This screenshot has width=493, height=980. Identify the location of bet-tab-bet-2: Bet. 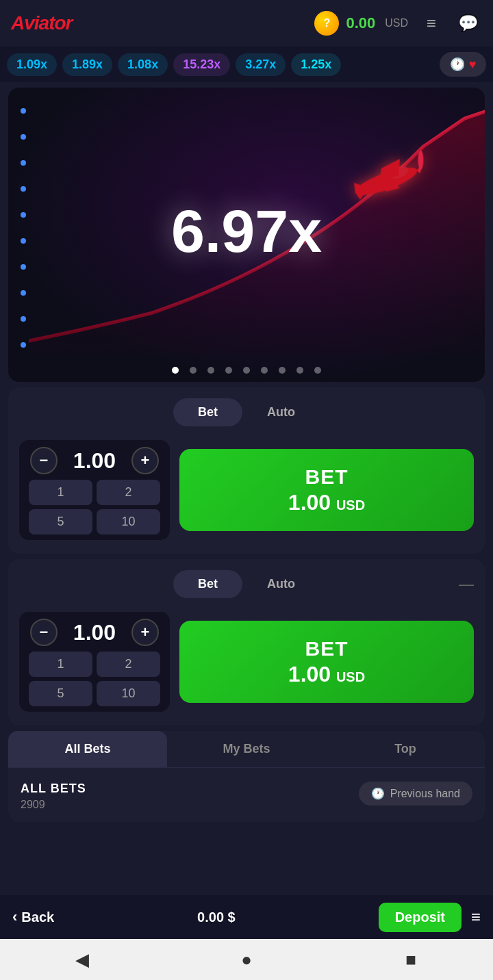
(208, 584).